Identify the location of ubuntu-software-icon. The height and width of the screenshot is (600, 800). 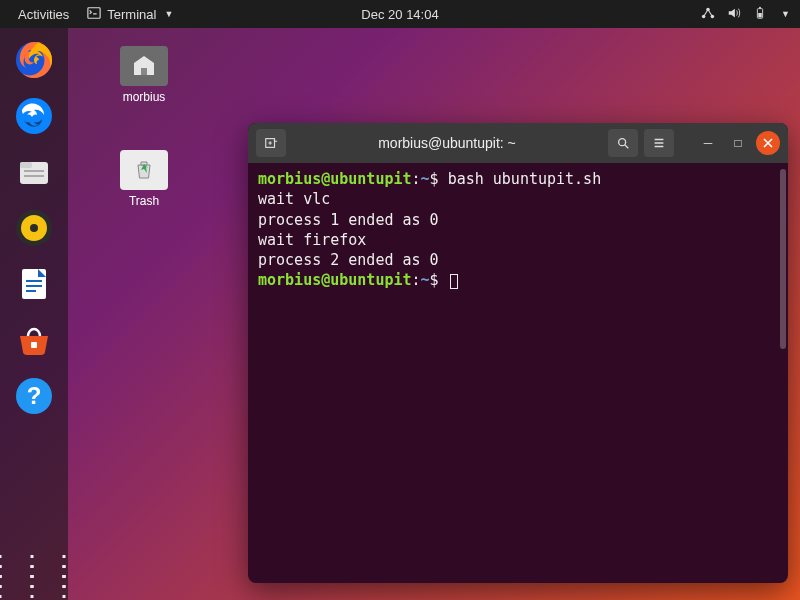
(34, 340).